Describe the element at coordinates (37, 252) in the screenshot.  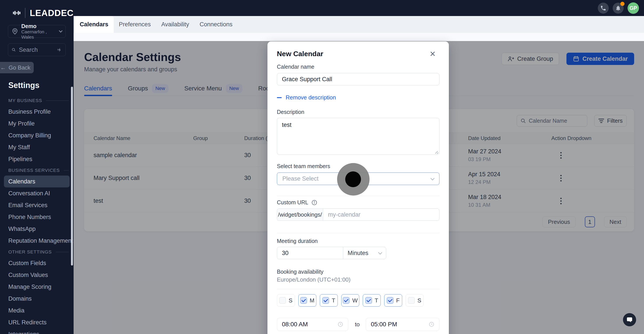
I see `nav-section-other-settings: OTHER SETTINGS` at that location.